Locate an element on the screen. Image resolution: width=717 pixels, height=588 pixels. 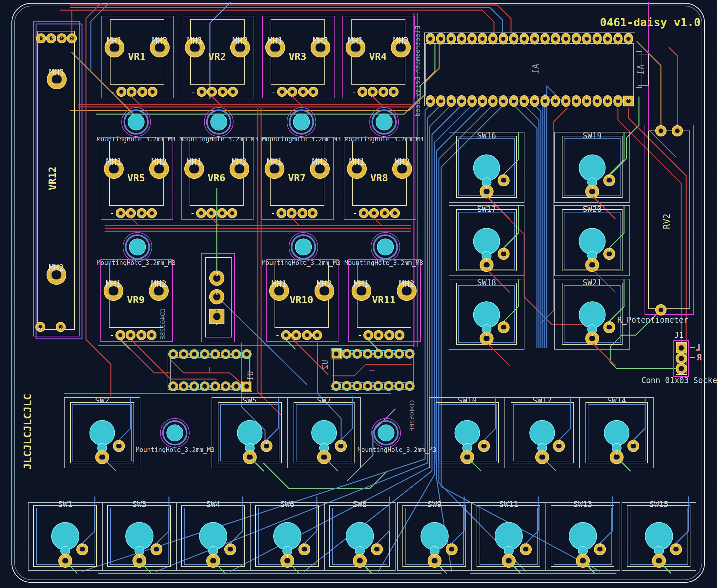
footprint-sw14: SW1412 is located at coordinates (616, 434).